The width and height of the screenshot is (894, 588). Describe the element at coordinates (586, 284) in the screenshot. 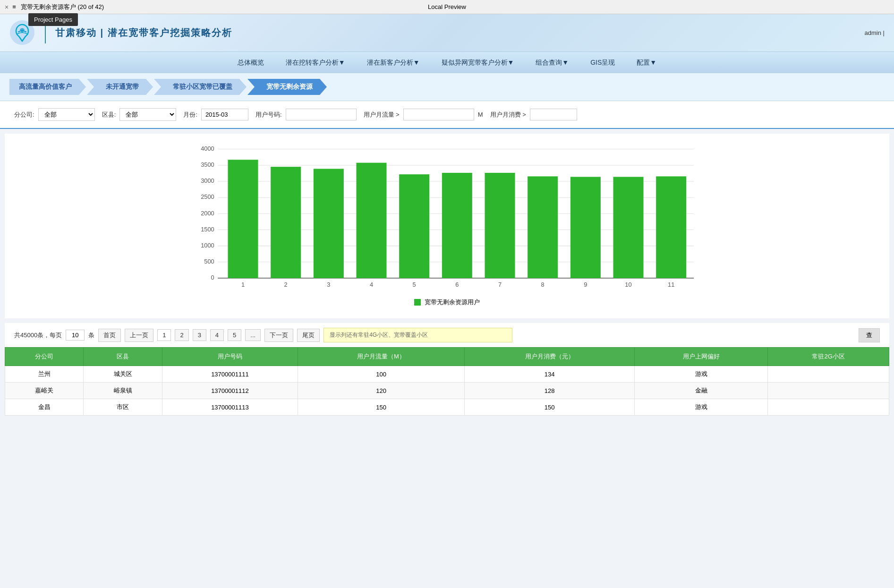

I see `svg-text: 9` at that location.